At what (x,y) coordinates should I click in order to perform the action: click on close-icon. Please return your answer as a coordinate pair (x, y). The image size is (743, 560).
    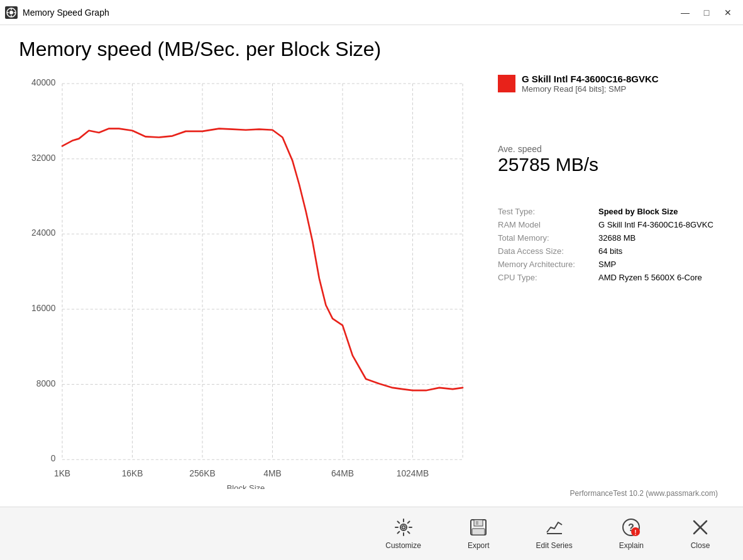
    Looking at the image, I should click on (700, 527).